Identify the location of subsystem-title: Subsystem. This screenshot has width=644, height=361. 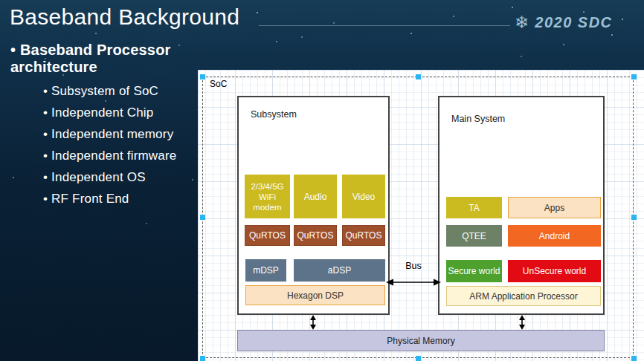
(274, 114).